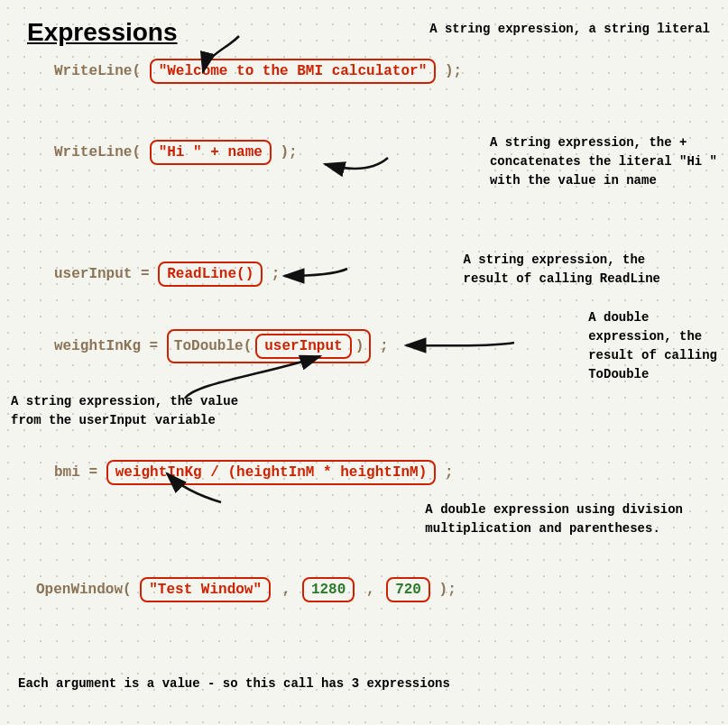 The height and width of the screenshot is (725, 728). Describe the element at coordinates (97, 71) in the screenshot. I see `row1-before: WriteLine(` at that location.